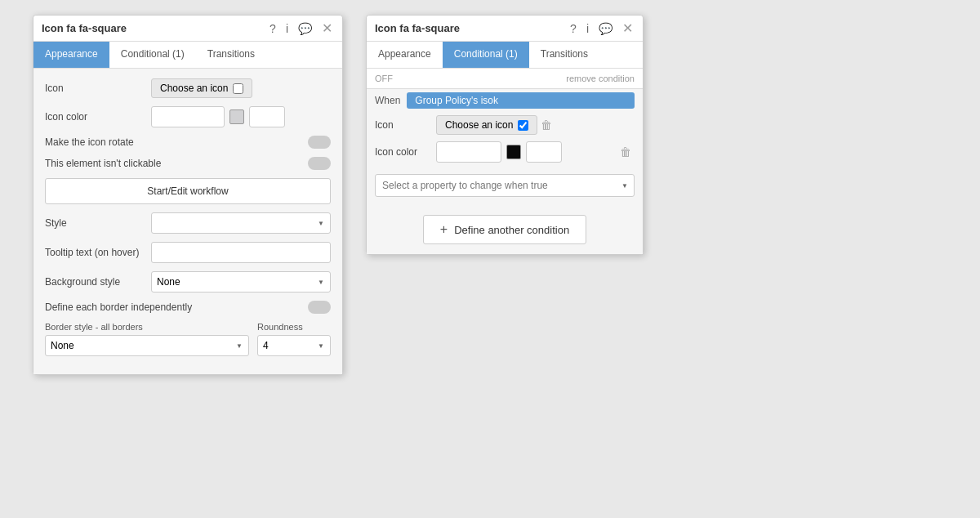 Image resolution: width=980 pixels, height=518 pixels. I want to click on right-close-icon: ✕, so click(627, 28).